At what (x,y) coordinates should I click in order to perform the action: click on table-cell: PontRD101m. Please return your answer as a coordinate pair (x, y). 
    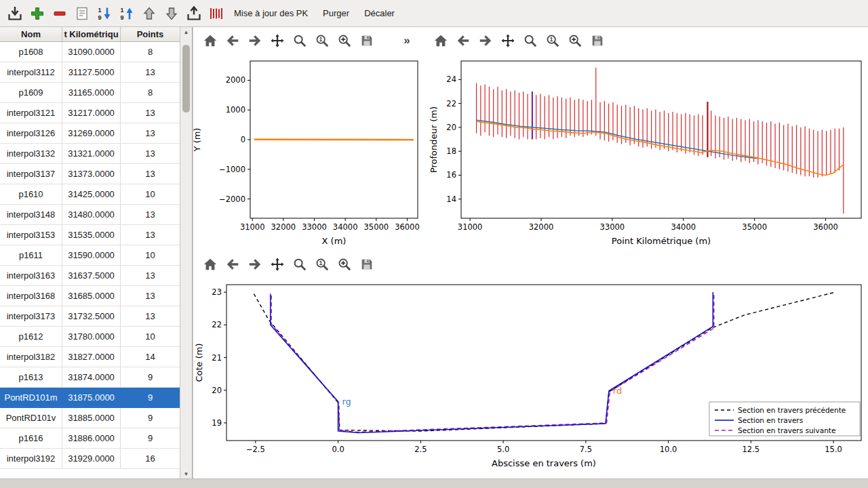
    Looking at the image, I should click on (31, 398).